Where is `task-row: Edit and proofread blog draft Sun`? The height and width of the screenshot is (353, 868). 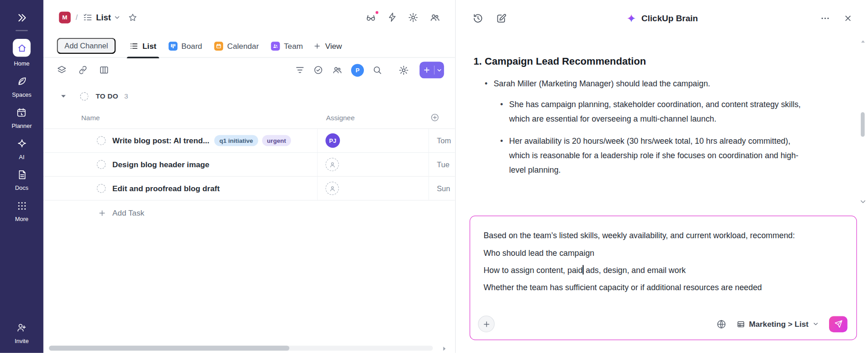 task-row: Edit and proofread blog draft Sun is located at coordinates (249, 189).